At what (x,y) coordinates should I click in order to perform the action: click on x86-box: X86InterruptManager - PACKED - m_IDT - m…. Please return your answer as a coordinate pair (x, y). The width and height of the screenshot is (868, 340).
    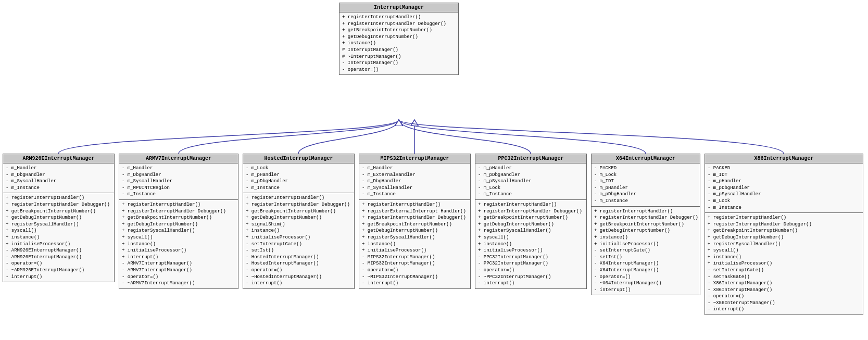
    Looking at the image, I should click on (784, 234).